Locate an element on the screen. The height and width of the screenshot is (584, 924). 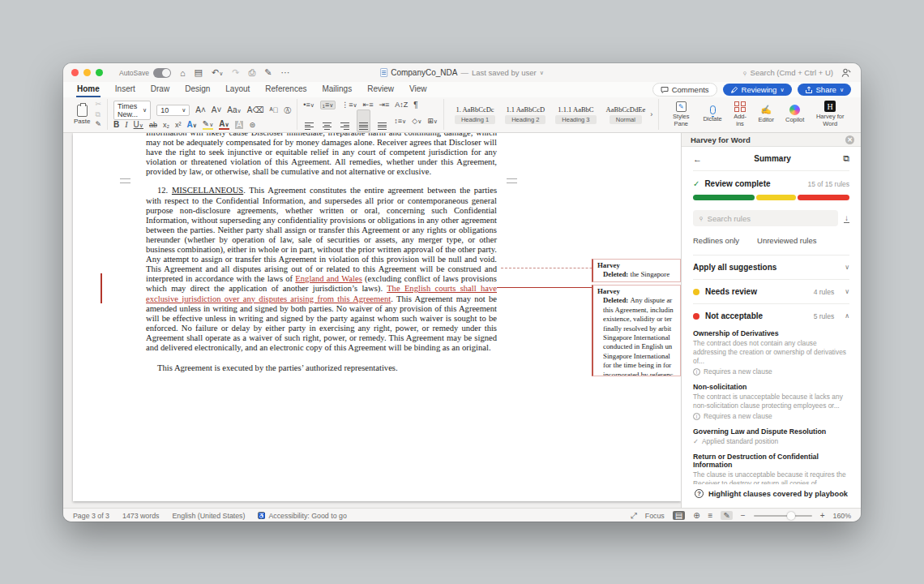
subscript-button: x₂ is located at coordinates (166, 125).